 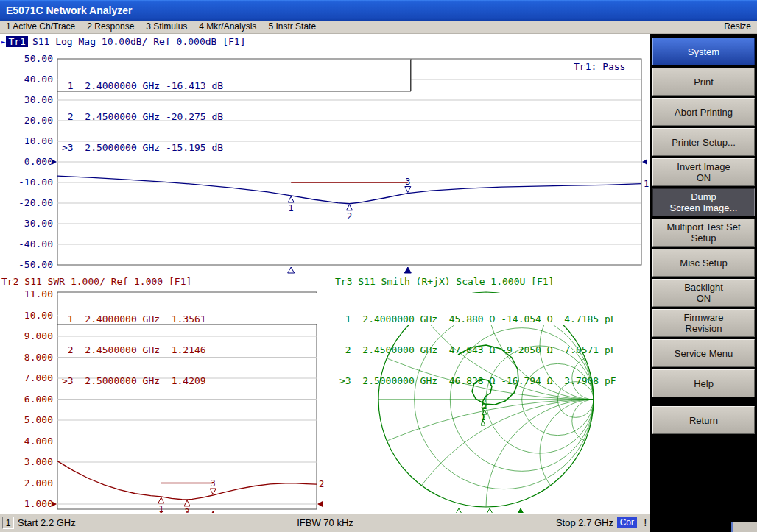 What do you see at coordinates (744, 527) in the screenshot?
I see `background-window-fragment` at bounding box center [744, 527].